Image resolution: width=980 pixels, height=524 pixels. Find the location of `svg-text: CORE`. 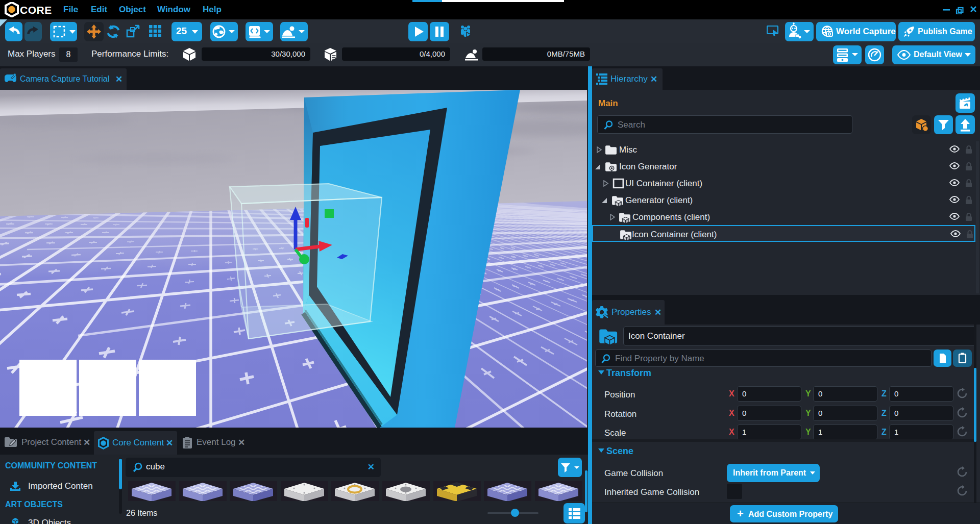

svg-text: CORE is located at coordinates (36, 10).